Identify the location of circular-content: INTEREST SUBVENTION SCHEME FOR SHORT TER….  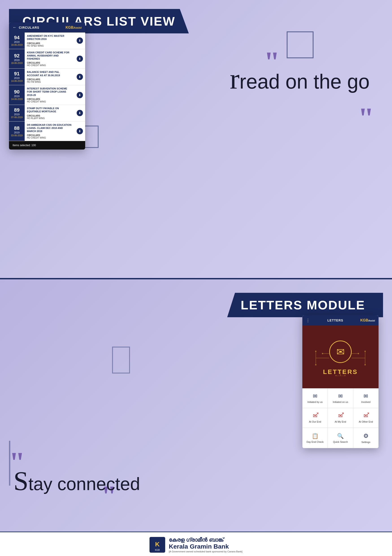
(49, 95).